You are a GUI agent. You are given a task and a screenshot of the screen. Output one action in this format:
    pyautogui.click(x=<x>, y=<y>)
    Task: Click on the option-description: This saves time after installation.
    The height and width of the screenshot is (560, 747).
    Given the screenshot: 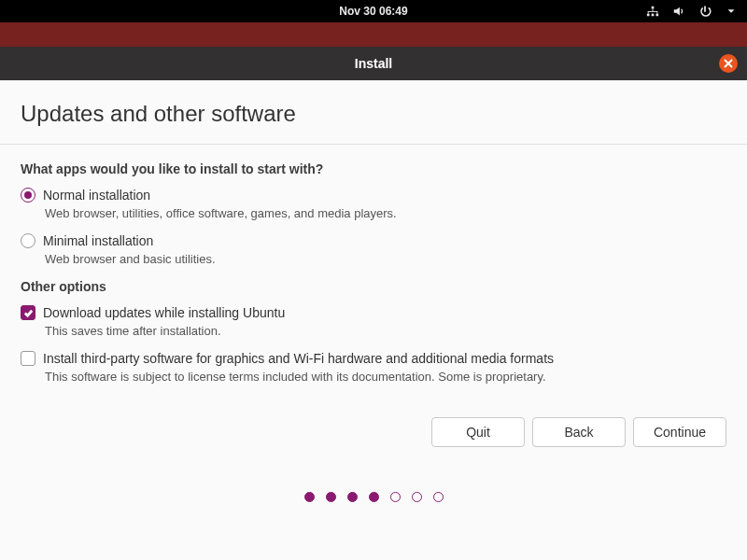 What is the action you would take?
    pyautogui.click(x=386, y=330)
    